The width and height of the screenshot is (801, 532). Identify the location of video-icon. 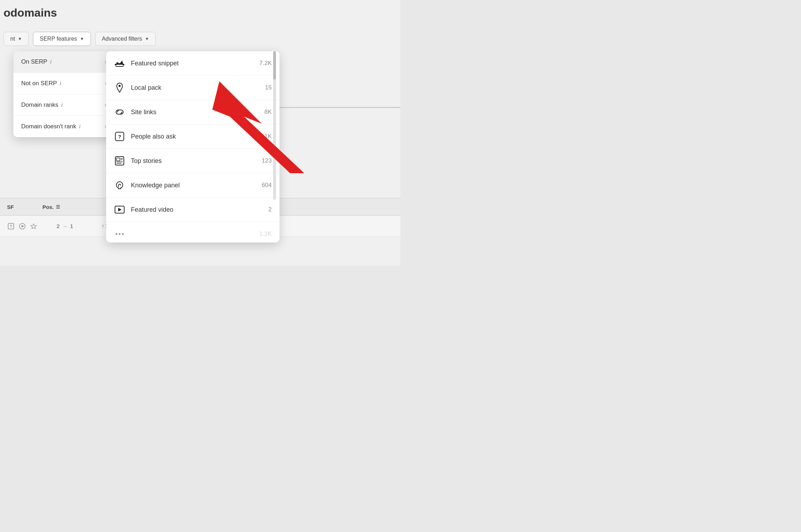
(120, 210).